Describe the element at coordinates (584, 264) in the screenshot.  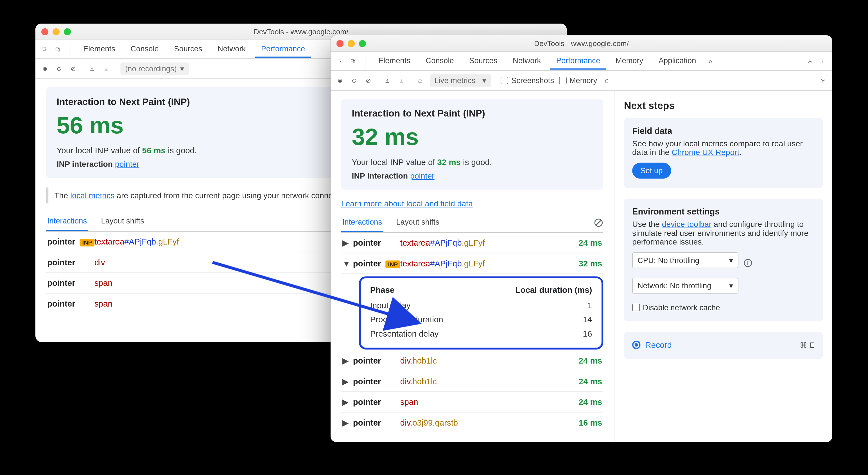
I see `interaction-duration: 32 ms` at that location.